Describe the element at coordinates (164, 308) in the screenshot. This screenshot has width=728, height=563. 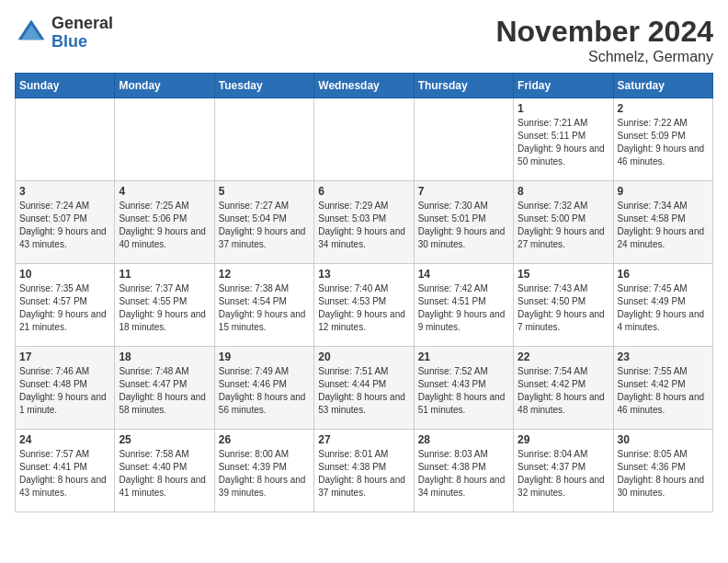
I see `day-detail: Sunrise: 7:37 AM Sunset: 4:55 PM Dayligh…` at that location.